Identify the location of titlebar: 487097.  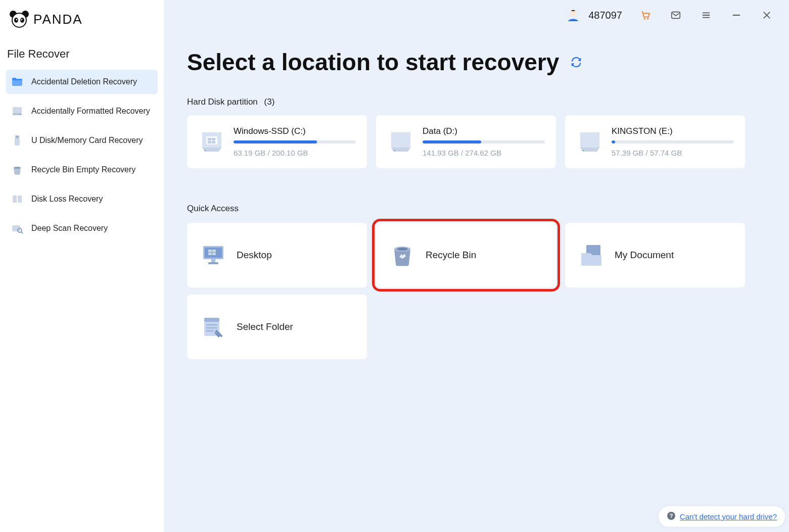
(476, 14).